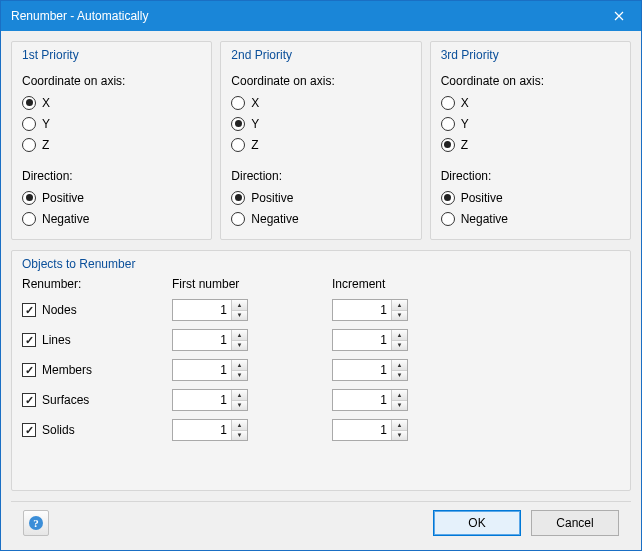 The height and width of the screenshot is (551, 642). What do you see at coordinates (575, 523) in the screenshot?
I see `cancel-button: Cancel` at bounding box center [575, 523].